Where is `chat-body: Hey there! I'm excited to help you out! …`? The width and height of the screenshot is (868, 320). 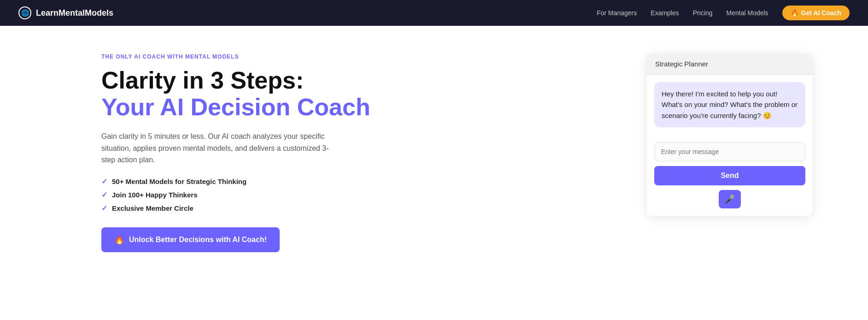
chat-body: Hey there! I'm excited to help you out! … is located at coordinates (730, 108).